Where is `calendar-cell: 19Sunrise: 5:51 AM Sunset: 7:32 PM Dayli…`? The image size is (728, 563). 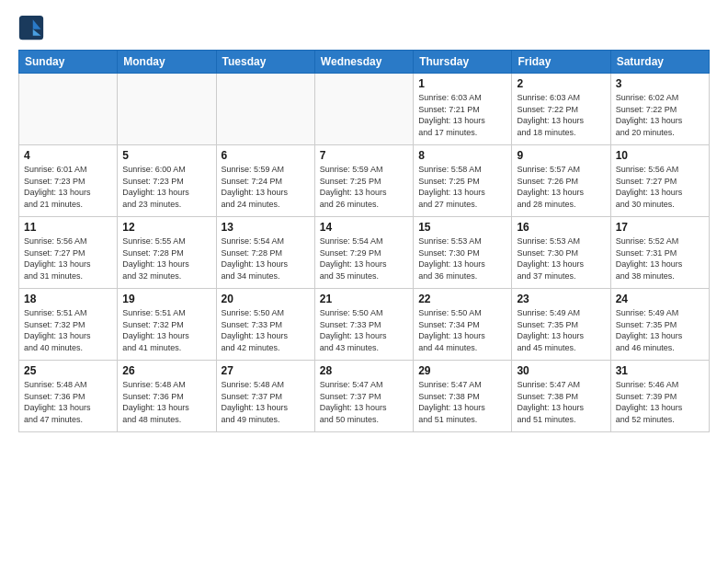 calendar-cell: 19Sunrise: 5:51 AM Sunset: 7:32 PM Dayli… is located at coordinates (167, 325).